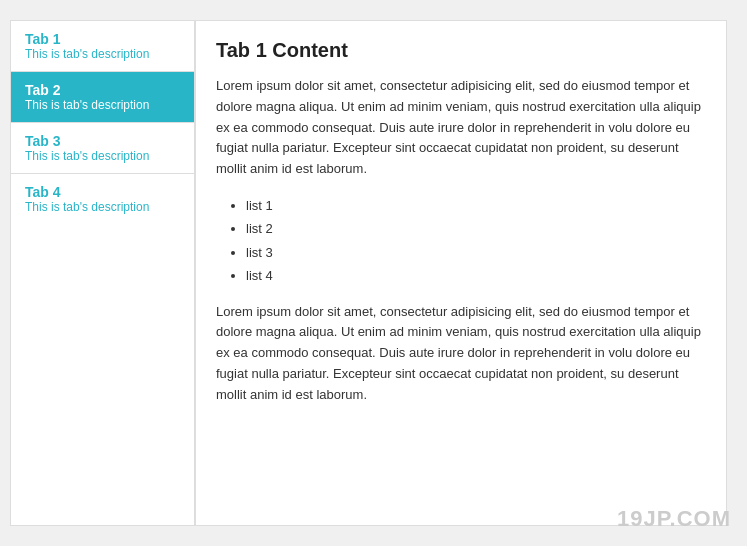 This screenshot has height=546, width=747. Describe the element at coordinates (102, 98) in the screenshot. I see `sidebar-tab-tab2: Tab 2This is tab's description` at that location.